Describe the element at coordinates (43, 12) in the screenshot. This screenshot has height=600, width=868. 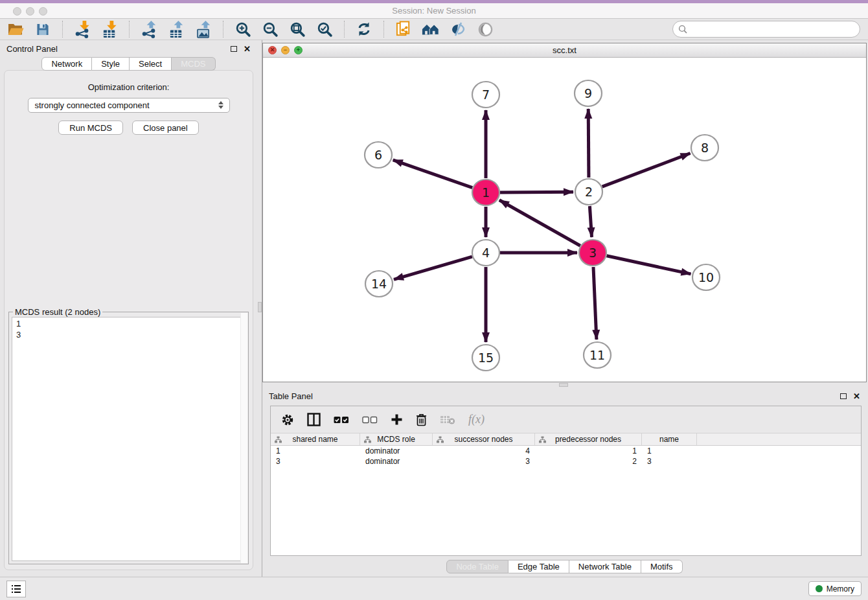
I see `maximize-window-button` at that location.